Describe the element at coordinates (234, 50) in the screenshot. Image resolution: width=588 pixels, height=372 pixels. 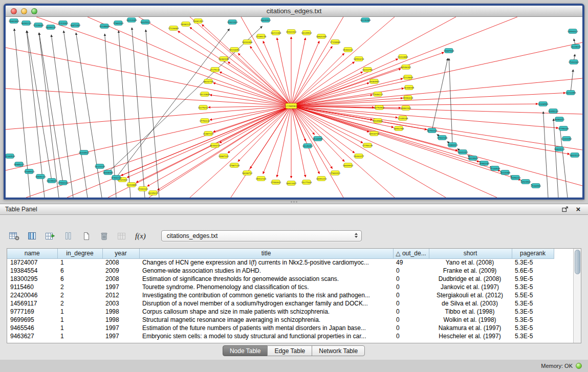
I see `graph-node-label: 15316054` at that location.